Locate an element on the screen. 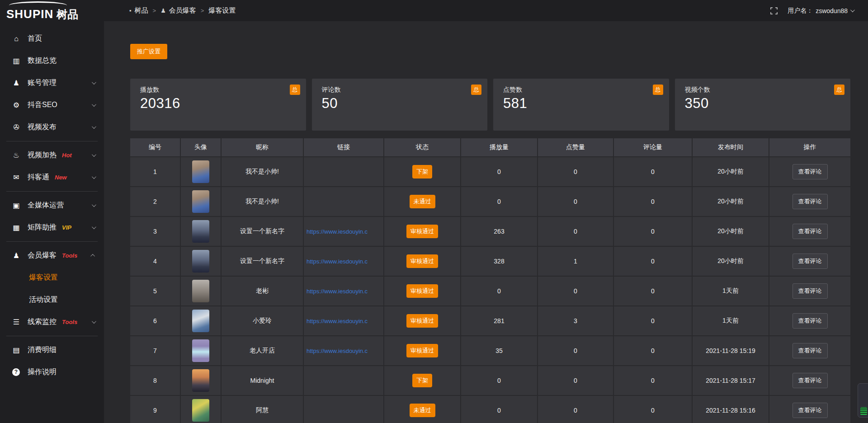 This screenshot has height=423, width=868. sidebar-item-home: ⌂ 首页 is located at coordinates (52, 39).